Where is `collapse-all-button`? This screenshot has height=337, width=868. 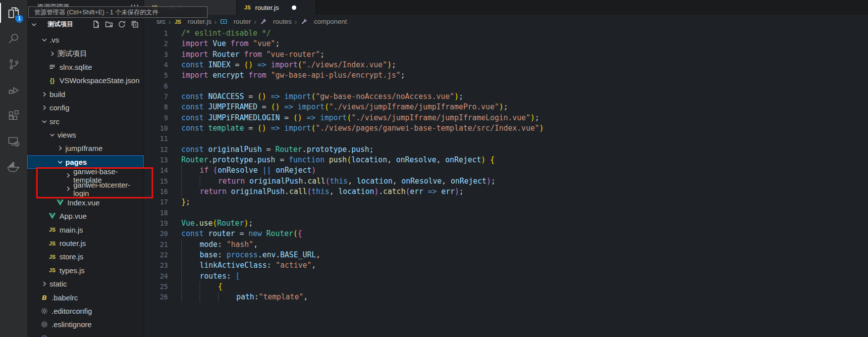
collapse-all-button is located at coordinates (135, 25).